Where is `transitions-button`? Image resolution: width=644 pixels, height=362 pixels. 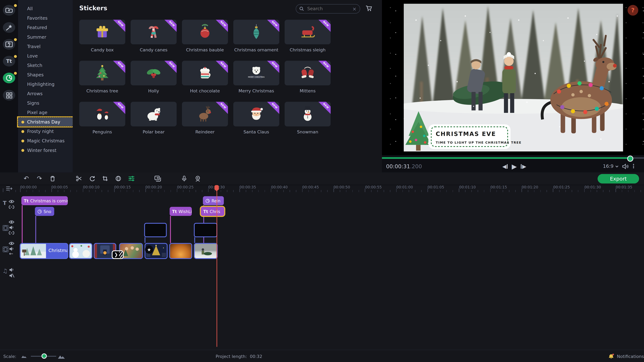 transitions-button is located at coordinates (9, 44).